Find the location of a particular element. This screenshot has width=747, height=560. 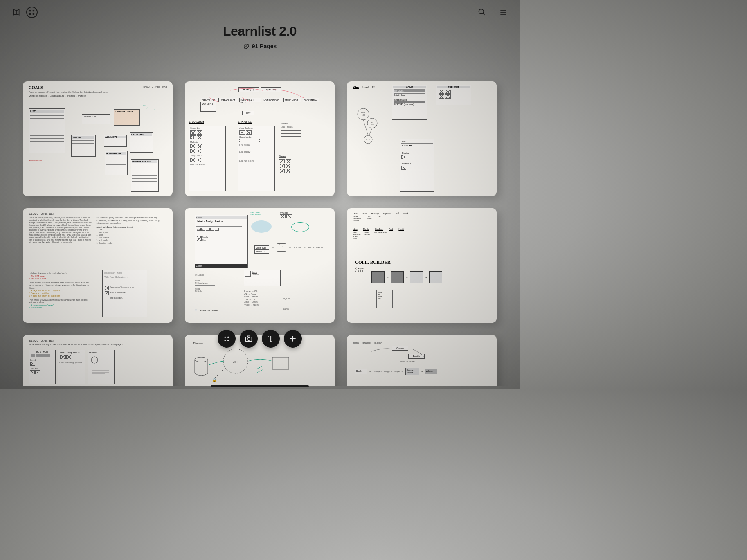

grid-view-icon is located at coordinates (32, 12).